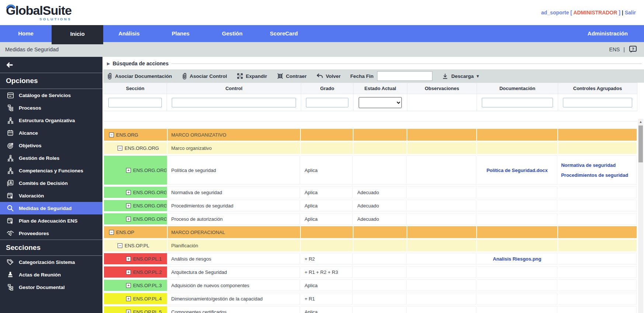 The height and width of the screenshot is (313, 644). I want to click on orgchart-icon, so click(10, 287).